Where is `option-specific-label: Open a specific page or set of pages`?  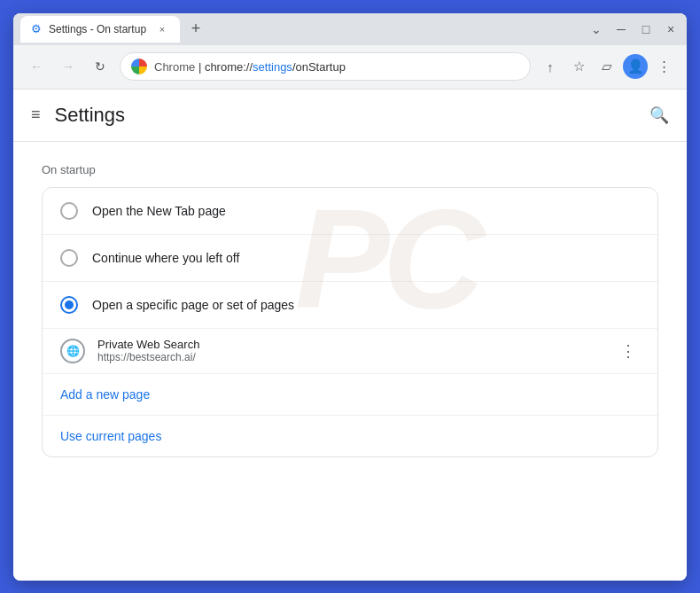
option-specific-label: Open a specific page or set of pages is located at coordinates (193, 305).